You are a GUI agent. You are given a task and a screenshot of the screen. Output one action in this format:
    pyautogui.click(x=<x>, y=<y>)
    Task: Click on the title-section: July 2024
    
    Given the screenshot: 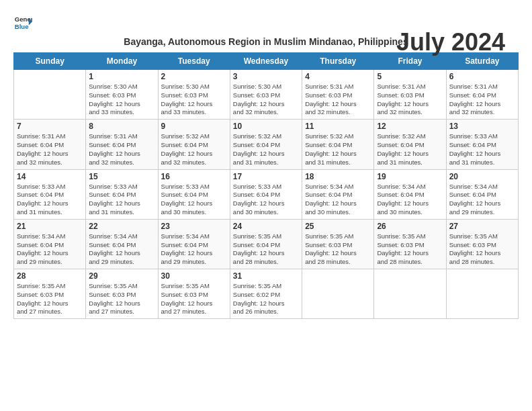 What is the action you would take?
    pyautogui.click(x=451, y=42)
    